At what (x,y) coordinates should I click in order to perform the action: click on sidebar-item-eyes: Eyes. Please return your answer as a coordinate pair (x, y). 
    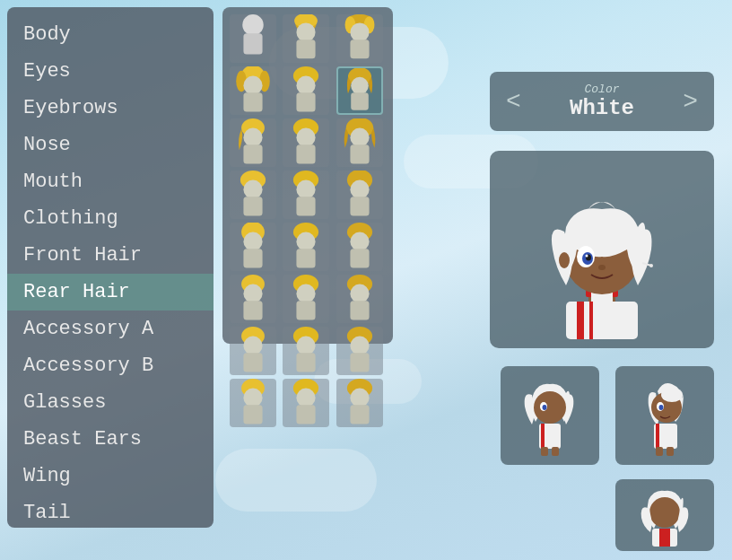
    Looking at the image, I should click on (110, 72).